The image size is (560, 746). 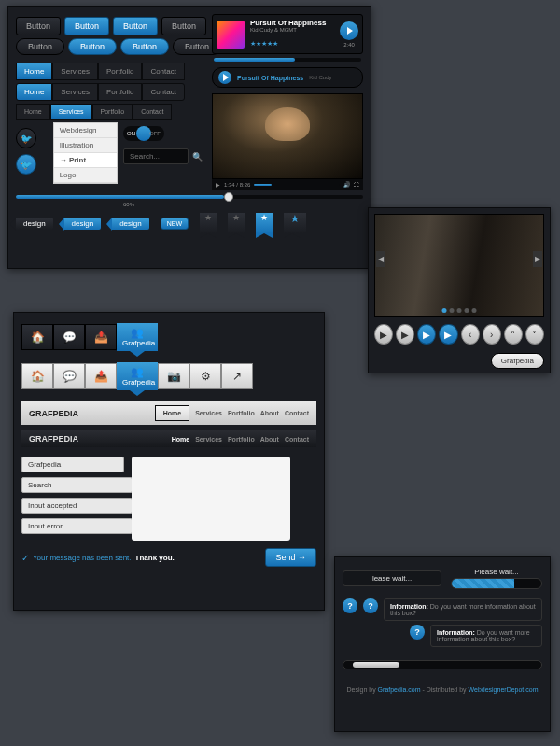 I want to click on brand-button: Grafpedia, so click(x=517, y=360).